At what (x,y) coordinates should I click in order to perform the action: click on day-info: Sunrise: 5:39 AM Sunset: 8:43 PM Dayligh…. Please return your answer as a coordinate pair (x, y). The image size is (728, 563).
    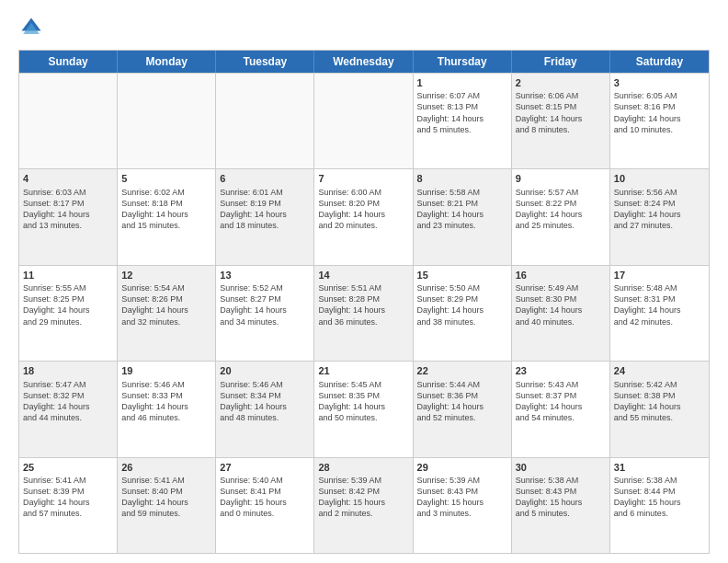
    Looking at the image, I should click on (462, 497).